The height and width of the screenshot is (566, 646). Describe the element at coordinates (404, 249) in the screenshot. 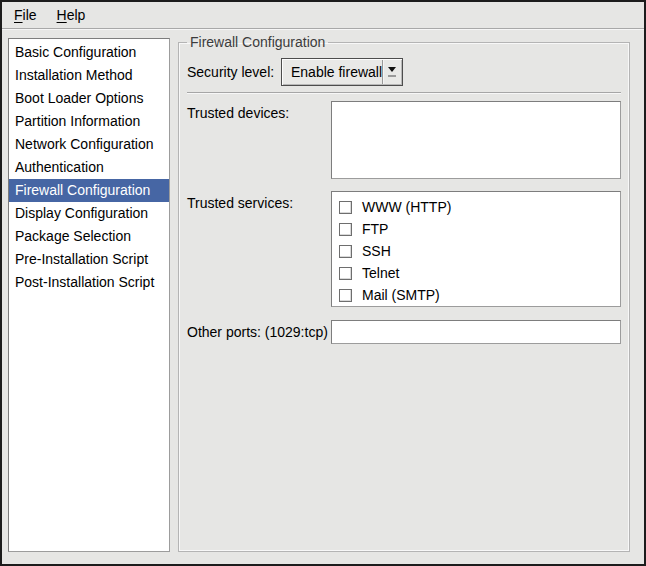

I see `trusted-services-row: Trusted services: WWW (HTTP) FTP SSH` at that location.